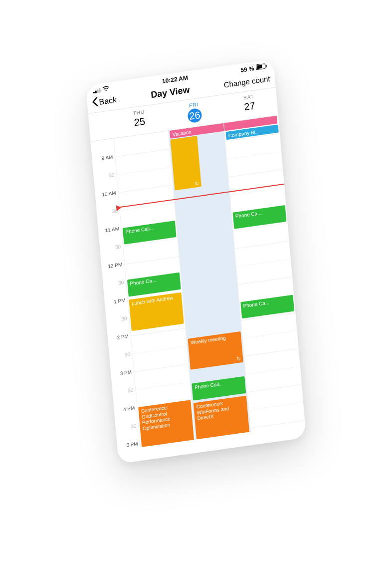 The height and width of the screenshot is (561, 392). What do you see at coordinates (108, 101) in the screenshot?
I see `back-label: Back` at bounding box center [108, 101].